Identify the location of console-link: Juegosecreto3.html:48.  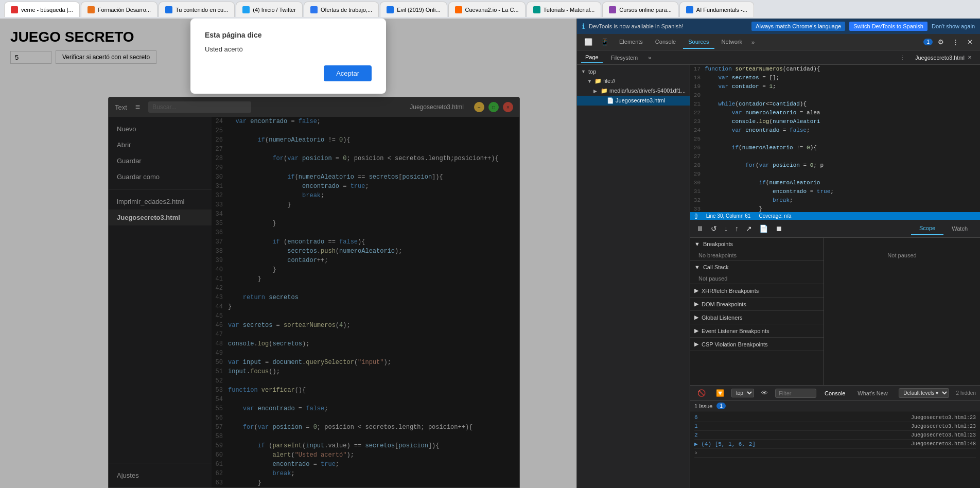
(943, 444).